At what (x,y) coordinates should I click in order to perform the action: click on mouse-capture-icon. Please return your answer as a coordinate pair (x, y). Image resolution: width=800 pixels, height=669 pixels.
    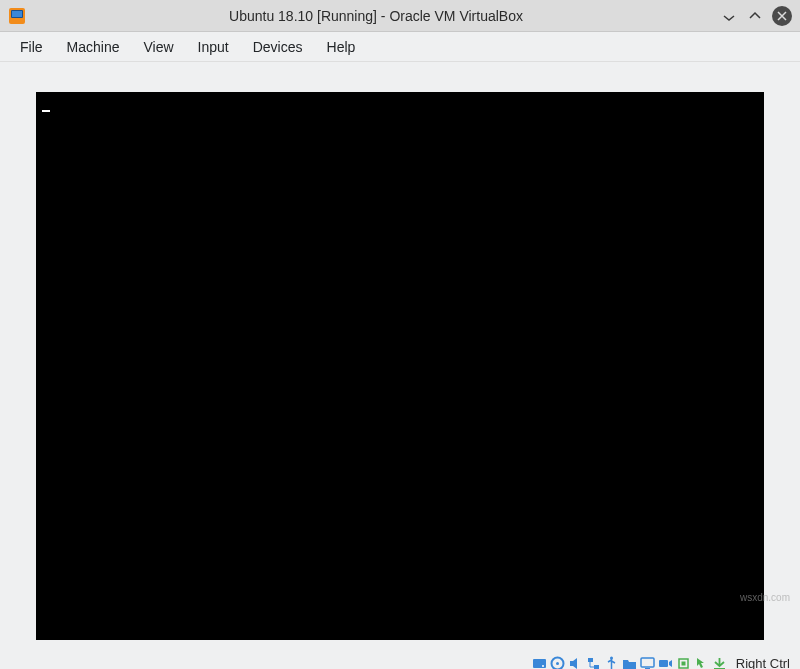
    Looking at the image, I should click on (702, 662).